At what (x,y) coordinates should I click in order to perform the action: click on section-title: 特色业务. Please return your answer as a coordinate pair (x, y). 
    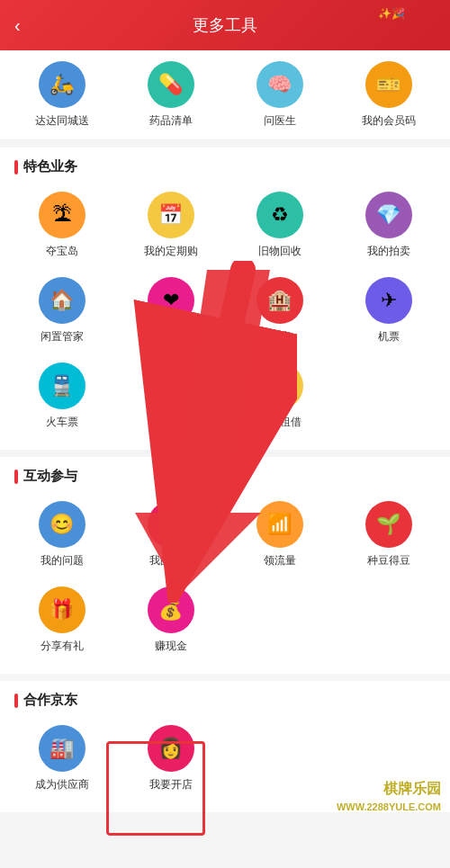
    Looking at the image, I should click on (50, 167).